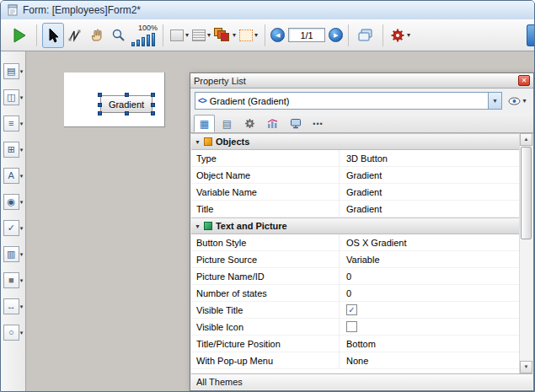 This screenshot has height=392, width=535. What do you see at coordinates (208, 142) in the screenshot?
I see `objects-section-icon` at bounding box center [208, 142].